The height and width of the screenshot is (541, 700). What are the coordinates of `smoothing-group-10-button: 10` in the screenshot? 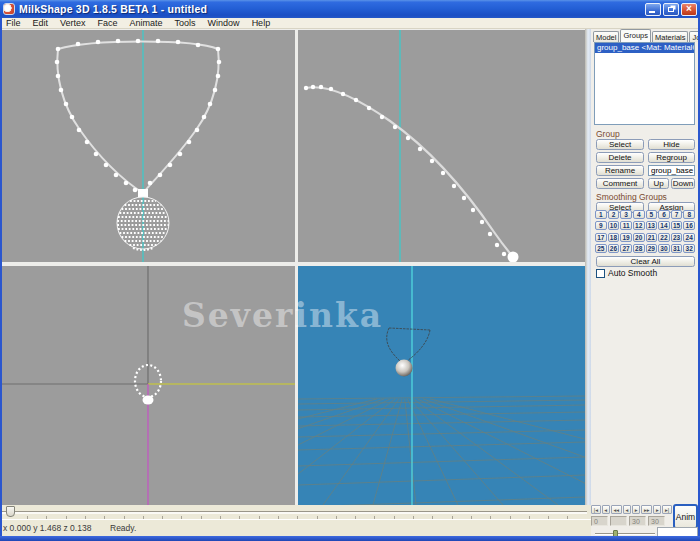 It's located at (614, 226).